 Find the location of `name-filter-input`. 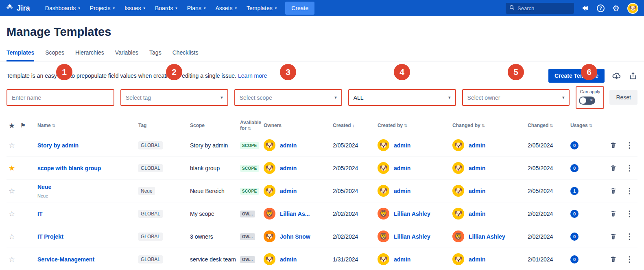

name-filter-input is located at coordinates (60, 98).